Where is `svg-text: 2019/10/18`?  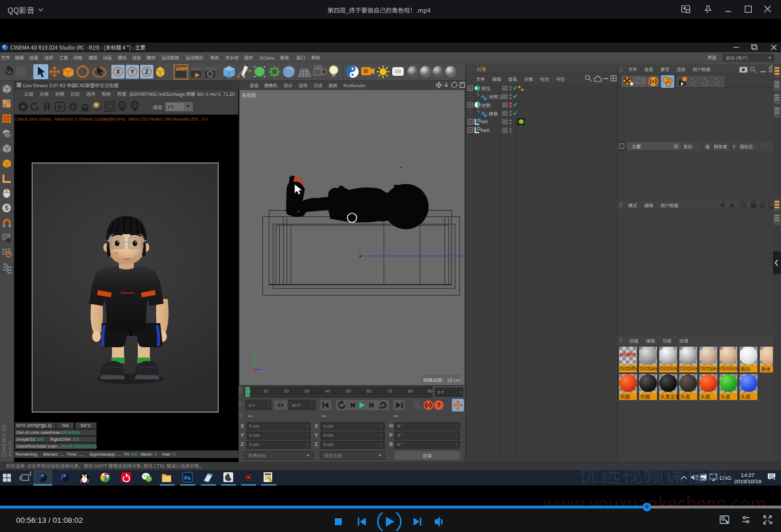 svg-text: 2019/10/18 is located at coordinates (748, 481).